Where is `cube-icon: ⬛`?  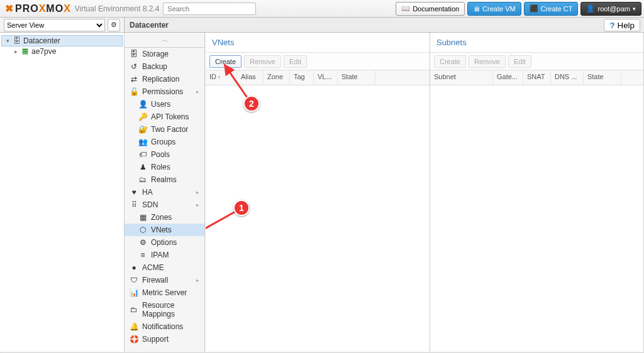 cube-icon: ⬛ is located at coordinates (534, 9).